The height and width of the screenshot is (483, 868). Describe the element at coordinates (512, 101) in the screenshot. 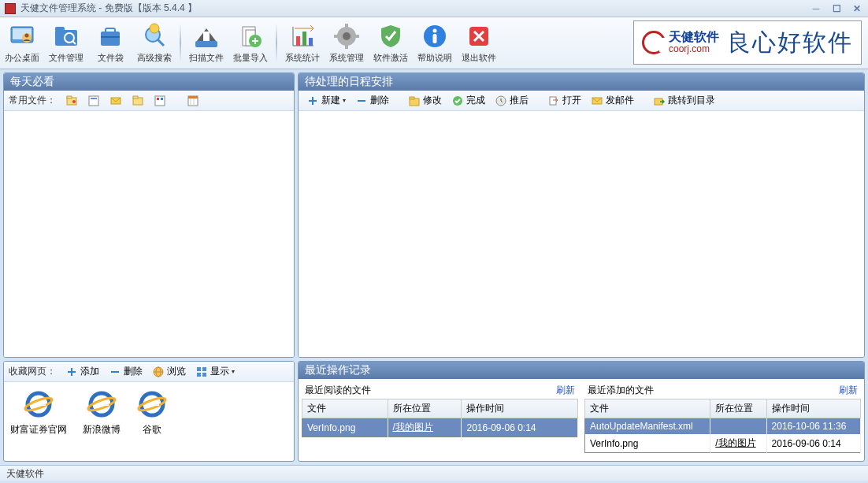

I see `schedule-clock-button: 推后` at that location.